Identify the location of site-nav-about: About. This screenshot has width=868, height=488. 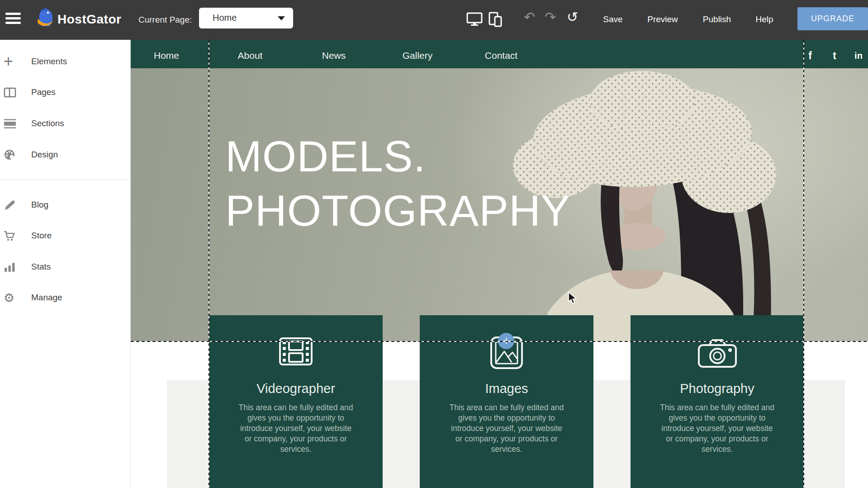
(251, 56).